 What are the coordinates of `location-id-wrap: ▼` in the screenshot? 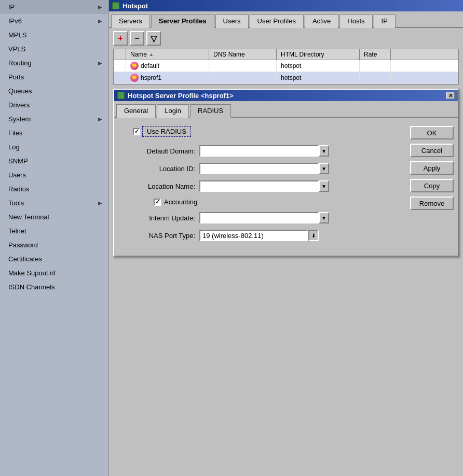 It's located at (264, 169).